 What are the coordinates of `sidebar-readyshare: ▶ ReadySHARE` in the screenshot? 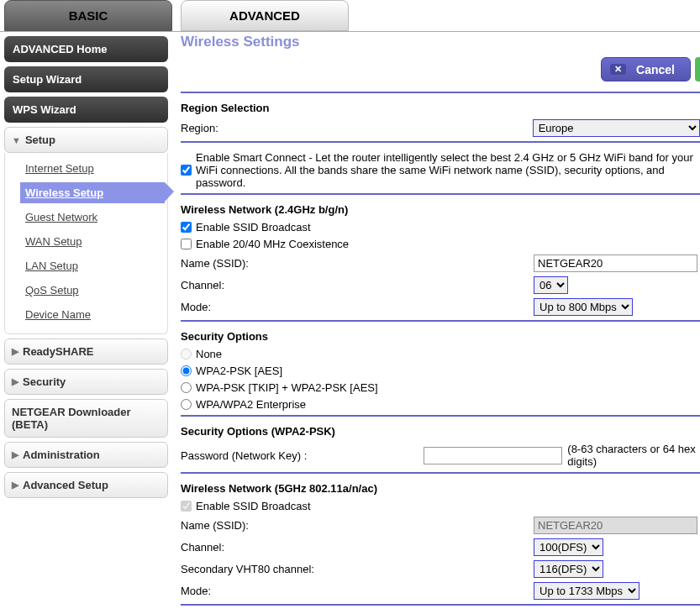 It's located at (86, 351).